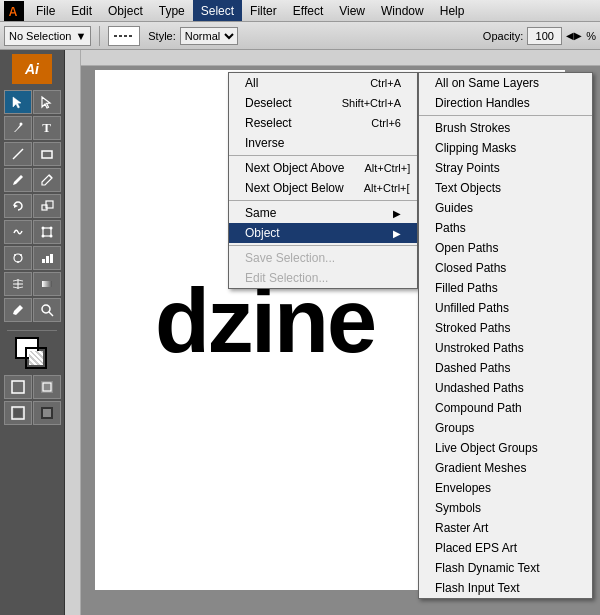  Describe the element at coordinates (18, 284) in the screenshot. I see `mesh-tool` at that location.